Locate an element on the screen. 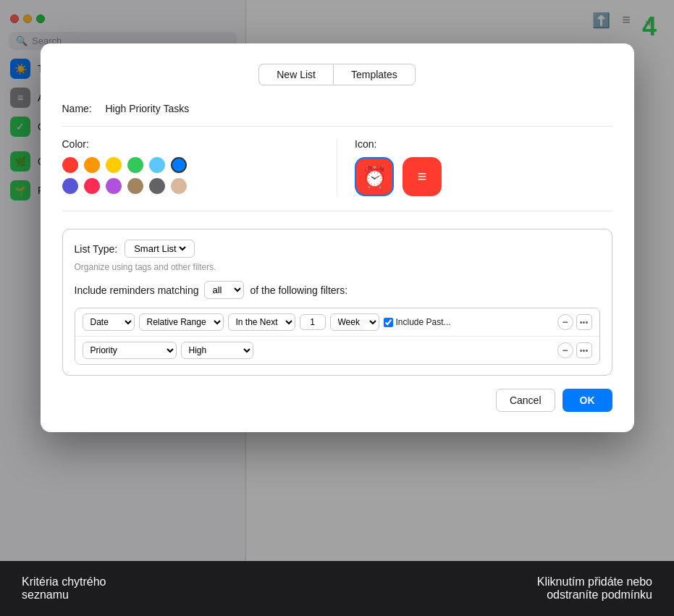  color-grid is located at coordinates (191, 175).